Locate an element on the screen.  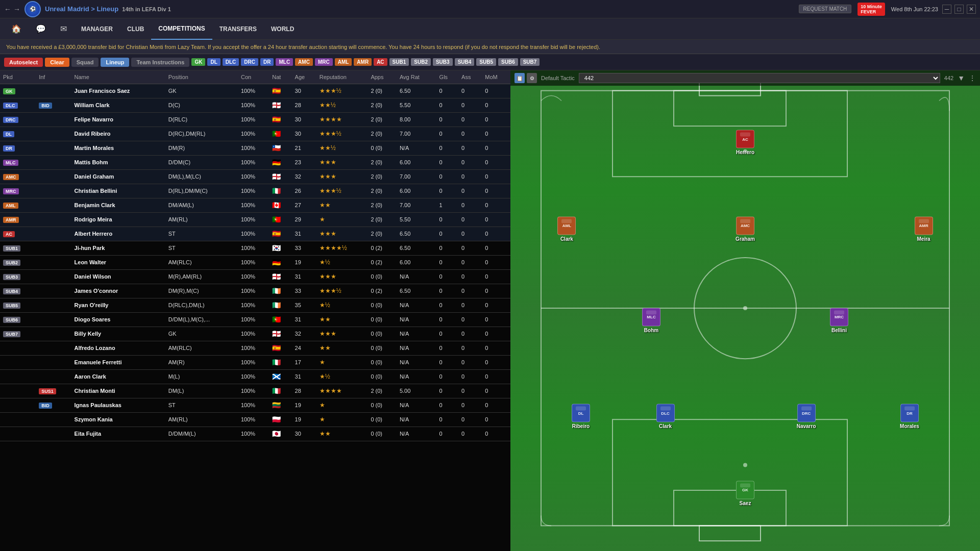
table-row: AMR Rodrigo Meira AM(RL) 100% 🇵🇹 29 ★ 2 … is located at coordinates (255, 219).